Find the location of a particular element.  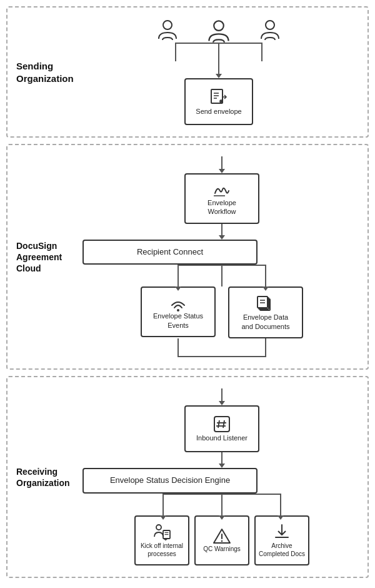

wifi-icon is located at coordinates (178, 303).